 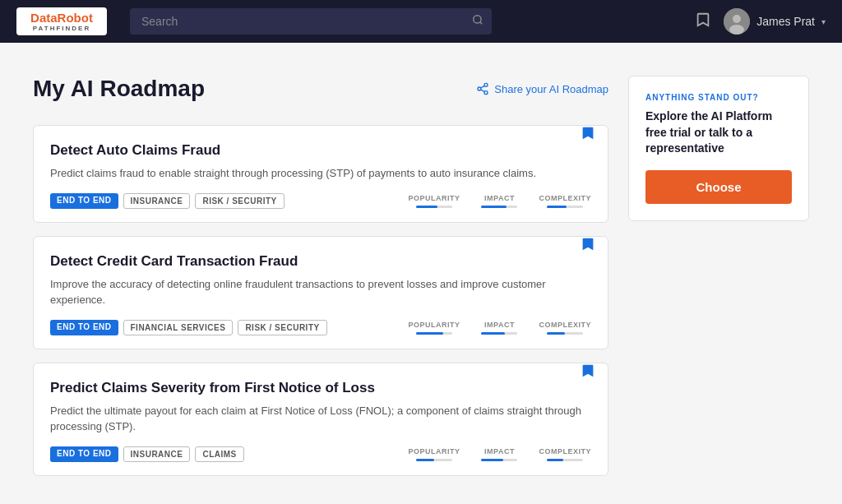 I want to click on card-footer-3: END TO ENDINSURANCECLAIMSPOPULARITYIMPAC…, so click(x=321, y=454).